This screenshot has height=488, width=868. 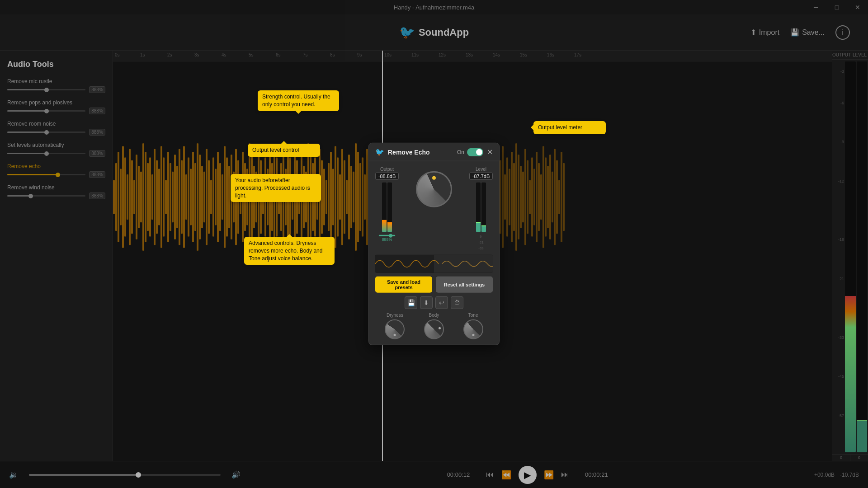 What do you see at coordinates (402, 152) in the screenshot?
I see `modal-title-area: 🐦 Remove Echo` at bounding box center [402, 152].